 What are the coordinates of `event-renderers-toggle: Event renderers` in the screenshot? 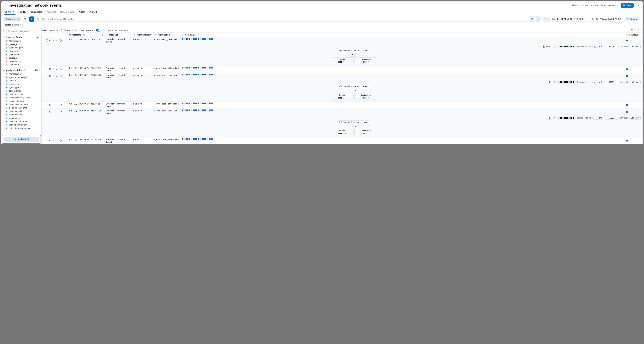 It's located at (90, 30).